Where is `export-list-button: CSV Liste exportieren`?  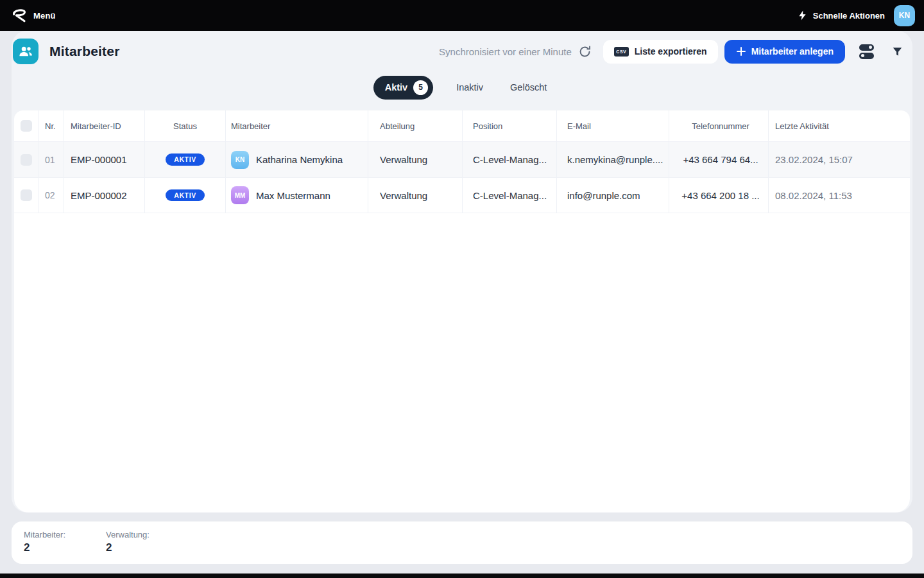 export-list-button: CSV Liste exportieren is located at coordinates (661, 51).